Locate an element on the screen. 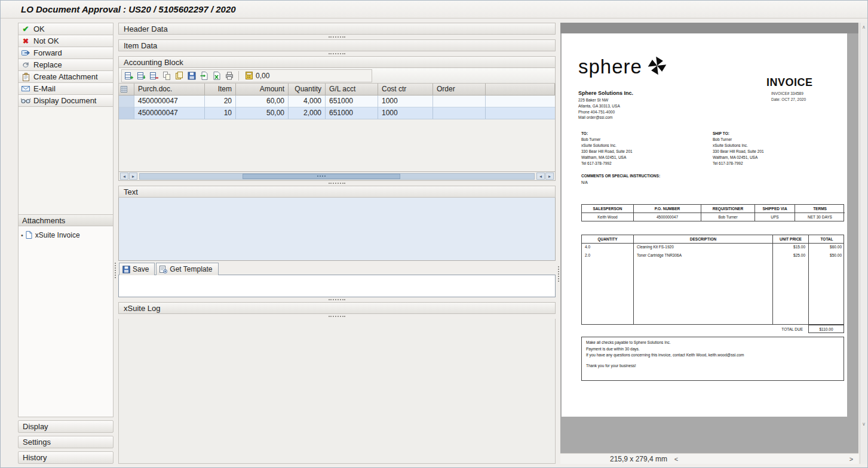  text-display-area is located at coordinates (337, 229).